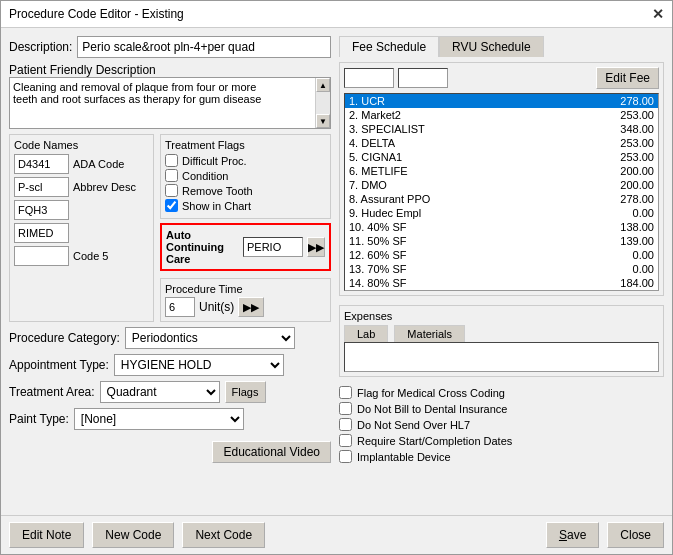 This screenshot has height=555, width=673. What do you see at coordinates (98, 164) in the screenshot?
I see `code-label-0: ADA Code` at bounding box center [98, 164].